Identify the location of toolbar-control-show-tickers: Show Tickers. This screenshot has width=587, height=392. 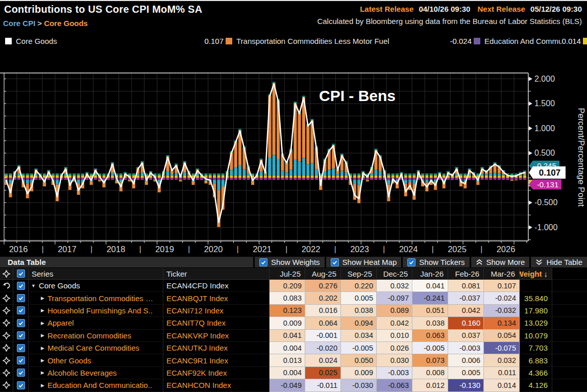
(436, 262).